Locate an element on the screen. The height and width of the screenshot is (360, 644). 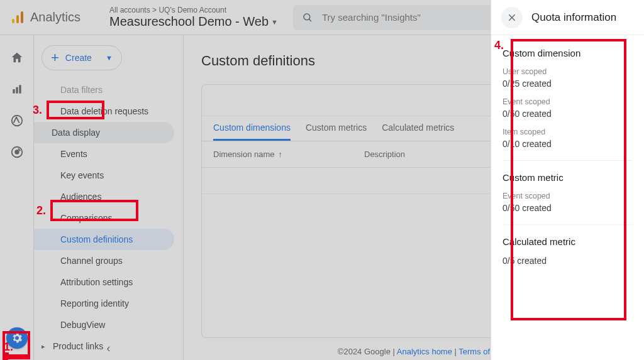
plus-icon: + is located at coordinates (55, 58).